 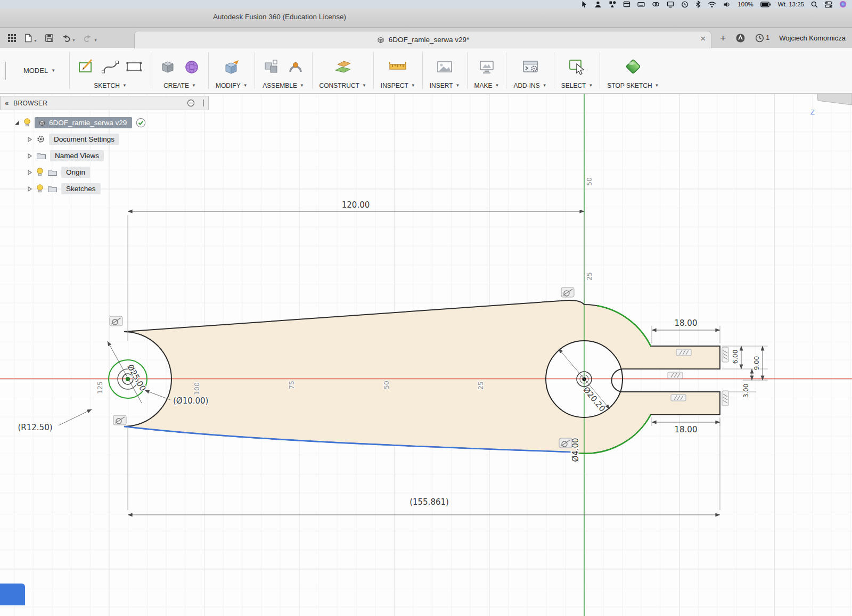 What do you see at coordinates (12, 38) in the screenshot?
I see `app-grid-icon` at bounding box center [12, 38].